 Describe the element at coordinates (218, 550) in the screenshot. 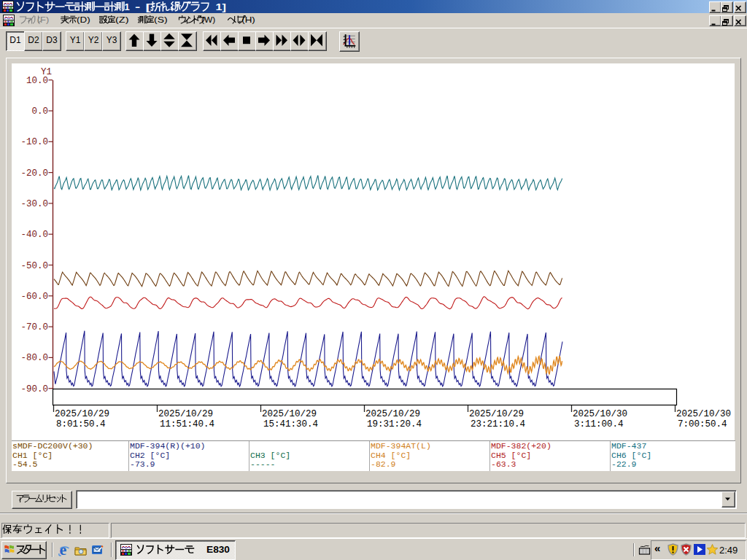

I see `svg-text: E830` at that location.